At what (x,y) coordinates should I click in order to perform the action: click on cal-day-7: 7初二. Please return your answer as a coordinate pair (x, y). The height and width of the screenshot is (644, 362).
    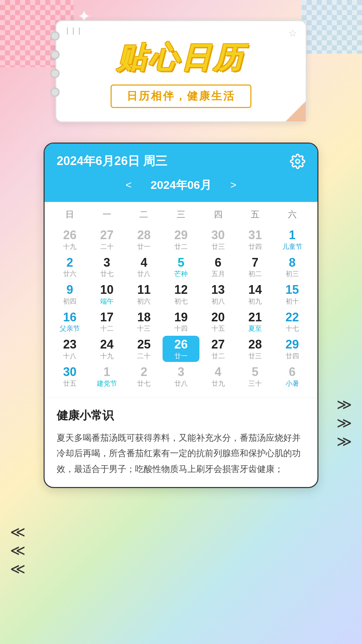
    Looking at the image, I should click on (255, 267).